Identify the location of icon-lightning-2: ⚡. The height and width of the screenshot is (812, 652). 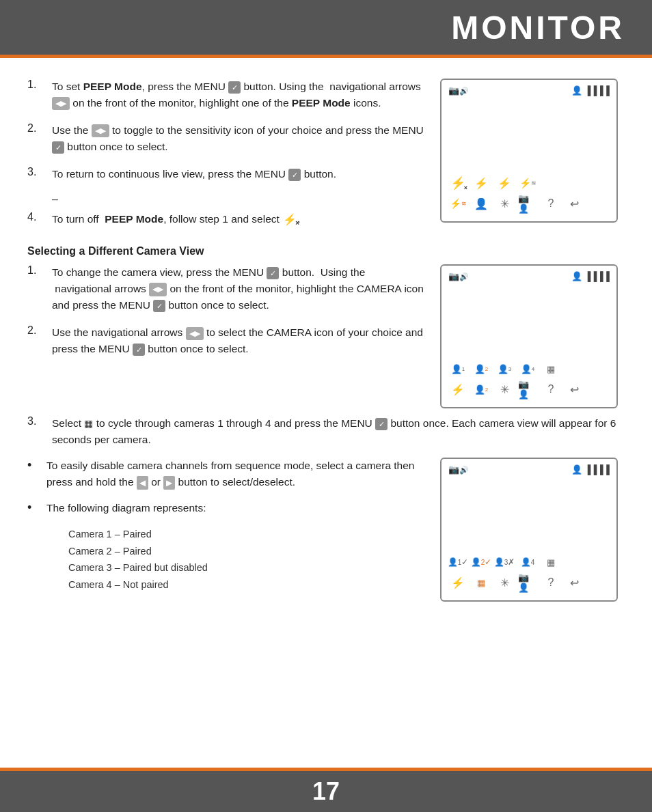
(504, 183).